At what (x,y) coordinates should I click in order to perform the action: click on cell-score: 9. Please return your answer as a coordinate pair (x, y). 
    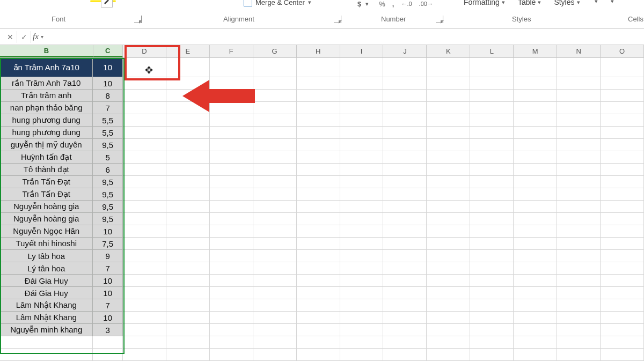
    Looking at the image, I should click on (107, 256).